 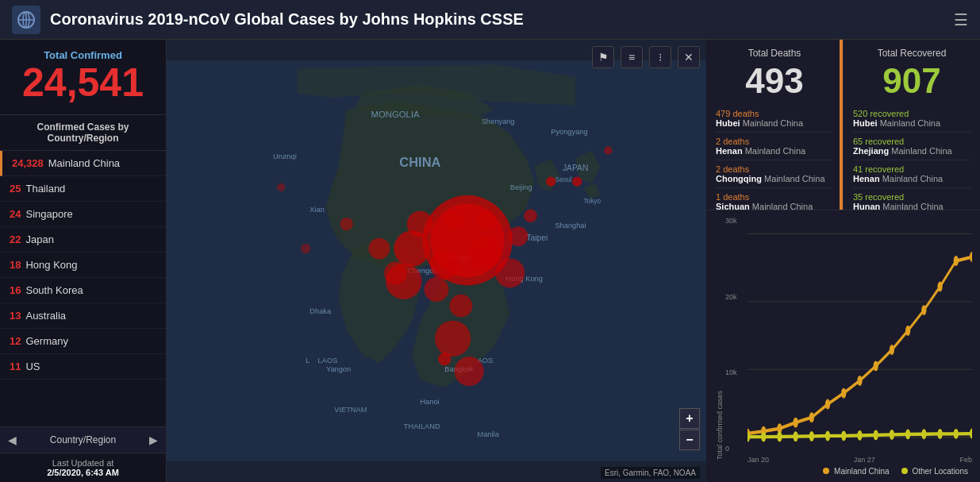 I want to click on chart-y-axis-label: Total confirmed cases, so click(x=720, y=340).